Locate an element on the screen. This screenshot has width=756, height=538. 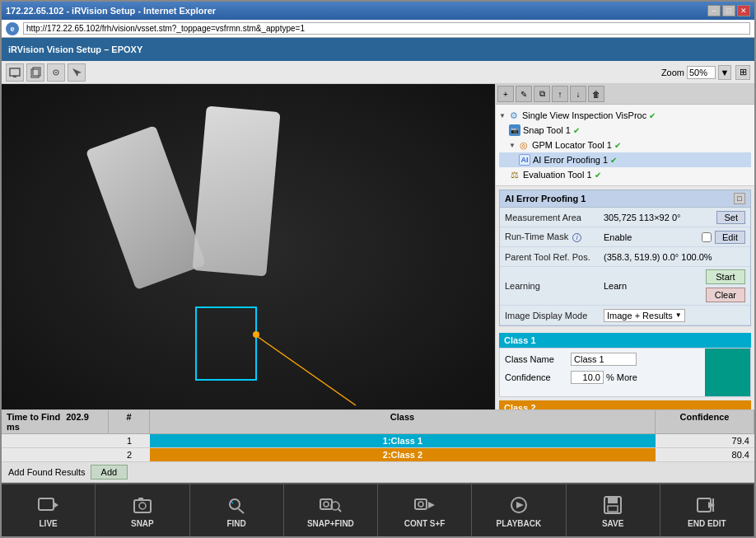
live-label: LIVE is located at coordinates (49, 524).